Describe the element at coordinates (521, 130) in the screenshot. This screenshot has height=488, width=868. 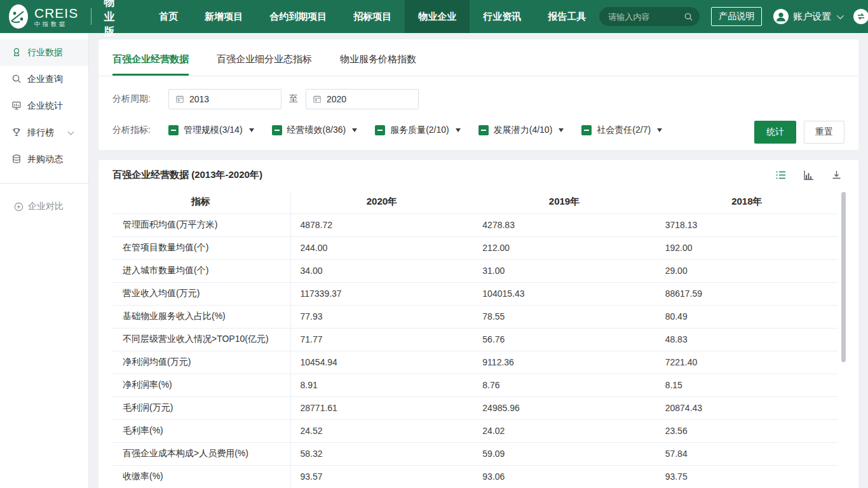
I see `indicator-filter-发展潜力(4/10): 发展潜力(4/10)` at that location.